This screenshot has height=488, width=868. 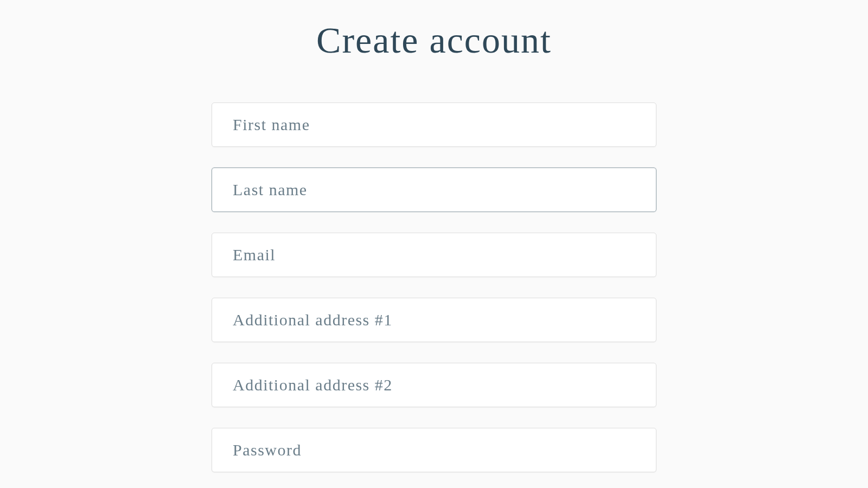 I want to click on first-name-field, so click(x=434, y=125).